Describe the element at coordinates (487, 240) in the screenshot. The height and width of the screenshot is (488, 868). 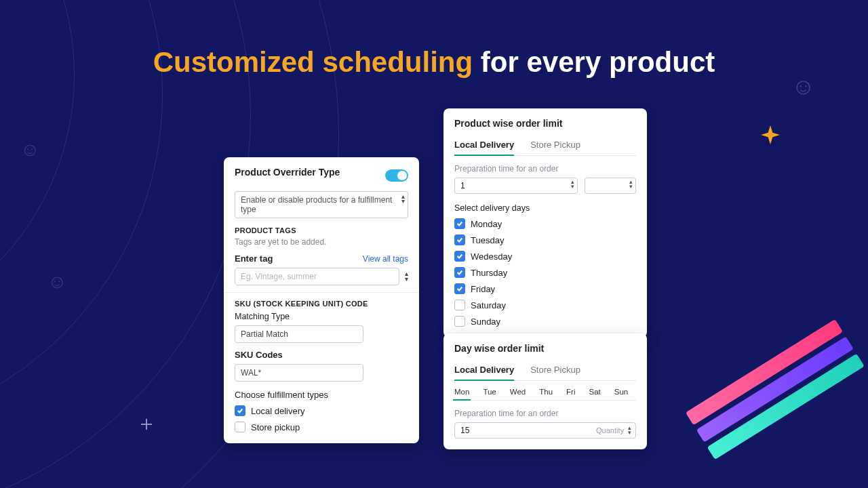
I see `day-label: Tuesday` at that location.